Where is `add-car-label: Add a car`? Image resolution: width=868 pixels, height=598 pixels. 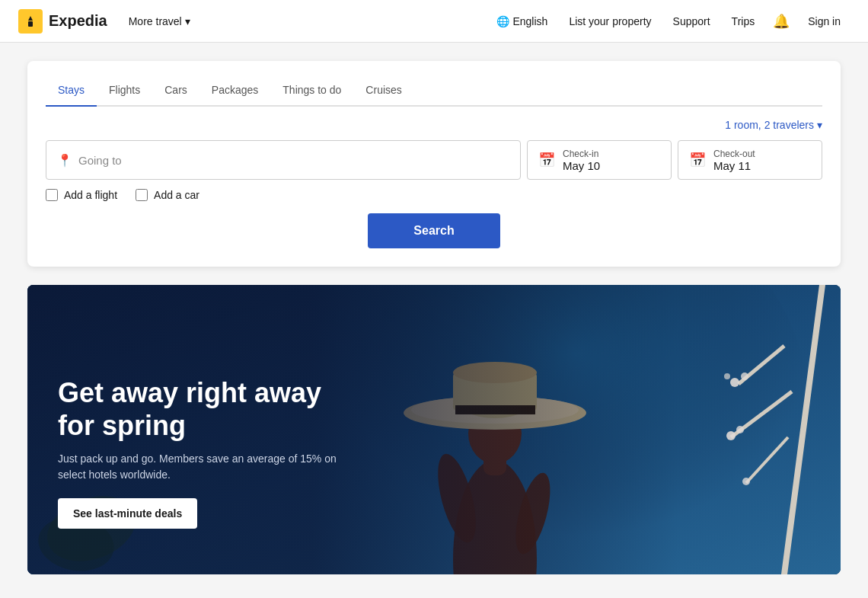
add-car-label: Add a car is located at coordinates (177, 195).